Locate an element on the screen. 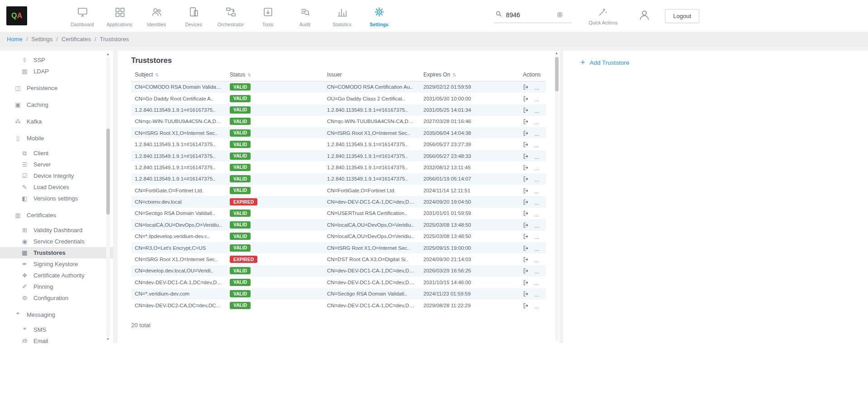  topnav-item-orchestrator: Orchestrator is located at coordinates (231, 16).